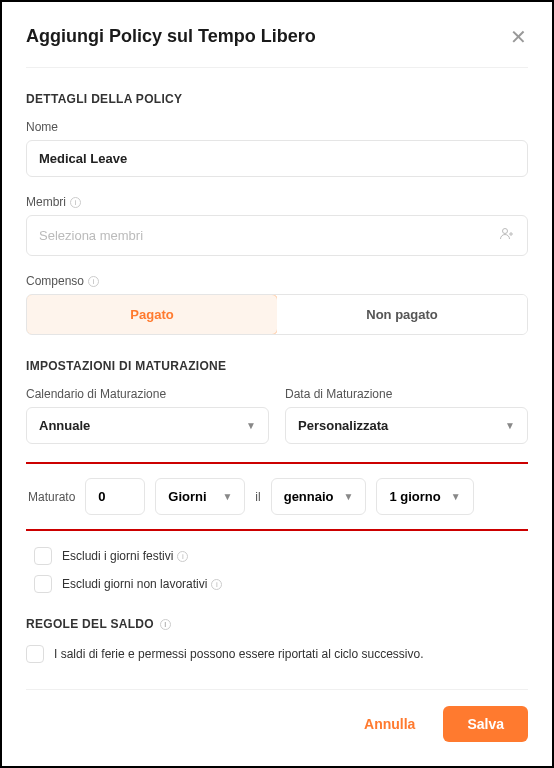 The image size is (554, 768). Describe the element at coordinates (115, 496) in the screenshot. I see `amount-input` at that location.